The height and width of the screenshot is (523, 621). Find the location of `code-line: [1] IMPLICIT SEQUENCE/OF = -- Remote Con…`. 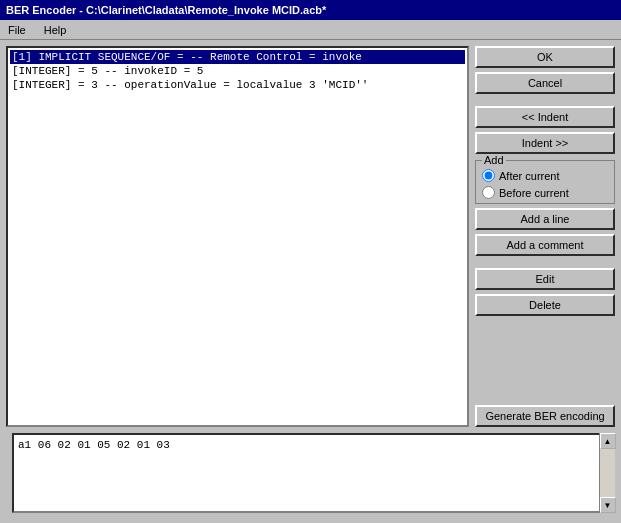

code-line: [1] IMPLICIT SEQUENCE/OF = -- Remote Con… is located at coordinates (238, 57).